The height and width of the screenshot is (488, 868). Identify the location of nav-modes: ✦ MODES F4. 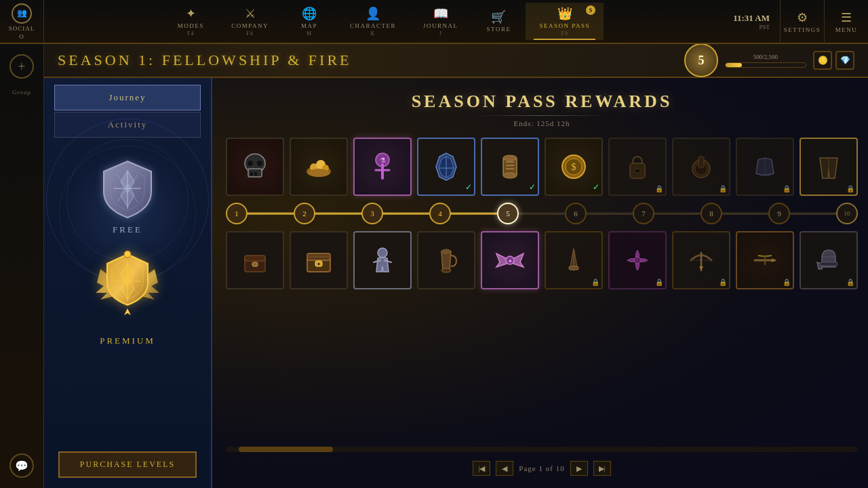
(191, 22).